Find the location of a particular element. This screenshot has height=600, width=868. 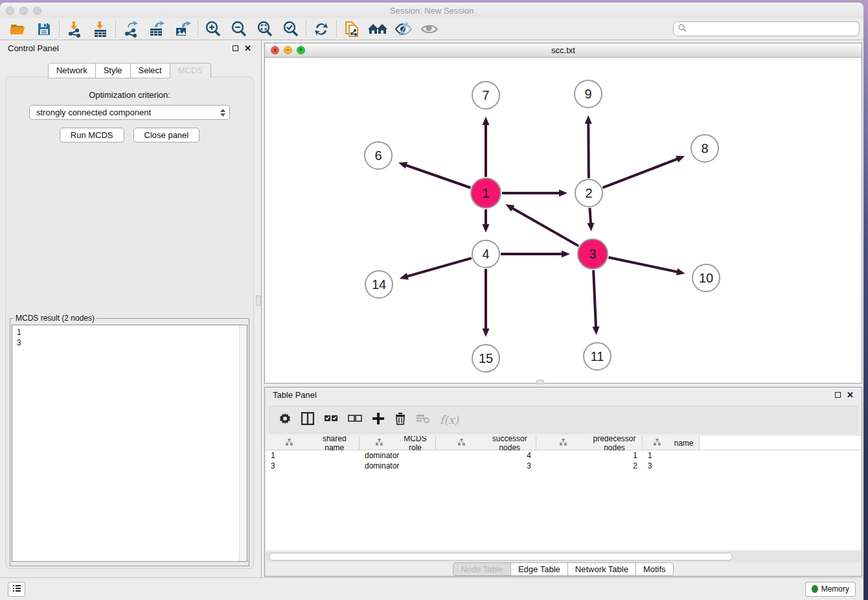

table-scrollbar-thumb is located at coordinates (501, 557).